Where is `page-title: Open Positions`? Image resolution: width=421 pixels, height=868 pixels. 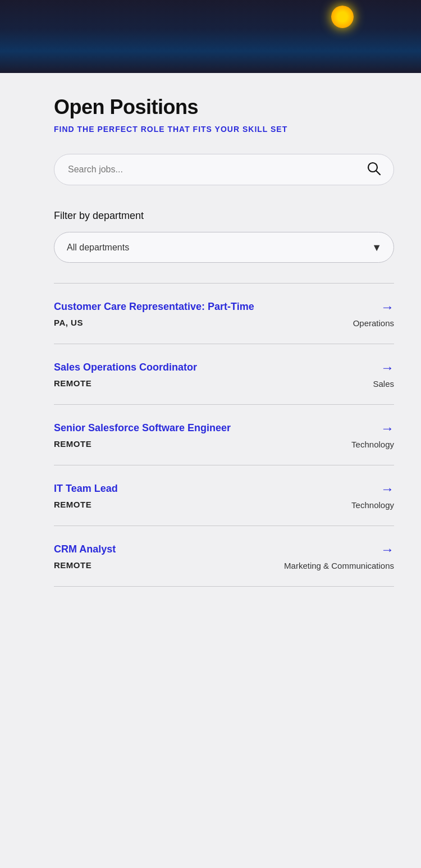
page-title: Open Positions is located at coordinates (224, 107).